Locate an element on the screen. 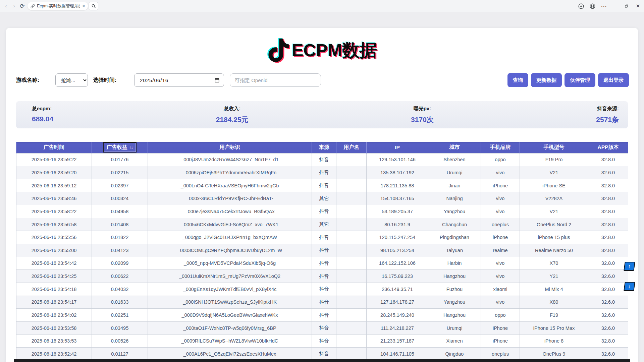 The width and height of the screenshot is (644, 362). calendar-icon is located at coordinates (217, 80).